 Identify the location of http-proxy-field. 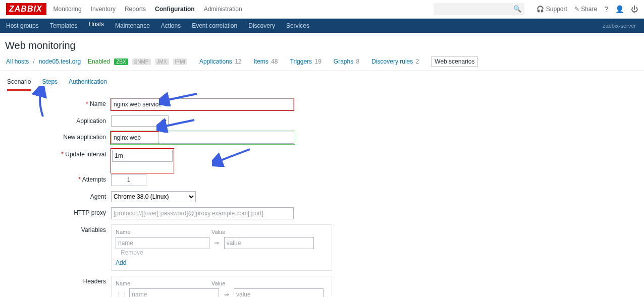
(202, 213).